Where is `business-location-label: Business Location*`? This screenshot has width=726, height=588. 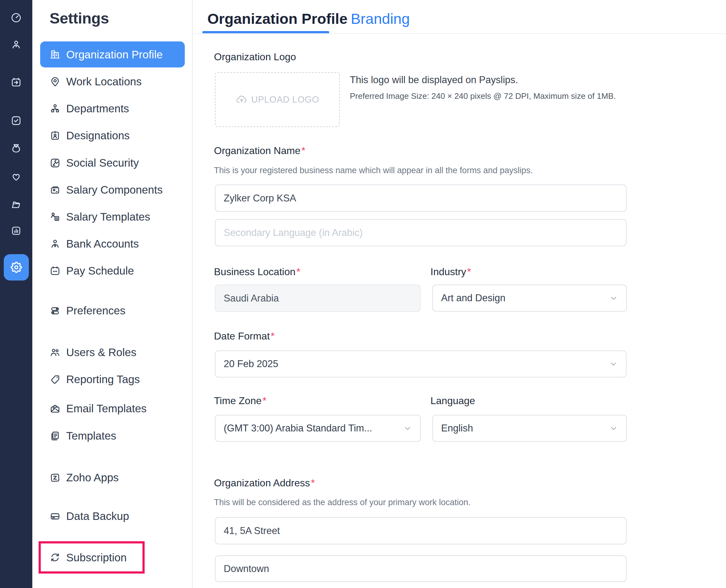 business-location-label: Business Location* is located at coordinates (257, 272).